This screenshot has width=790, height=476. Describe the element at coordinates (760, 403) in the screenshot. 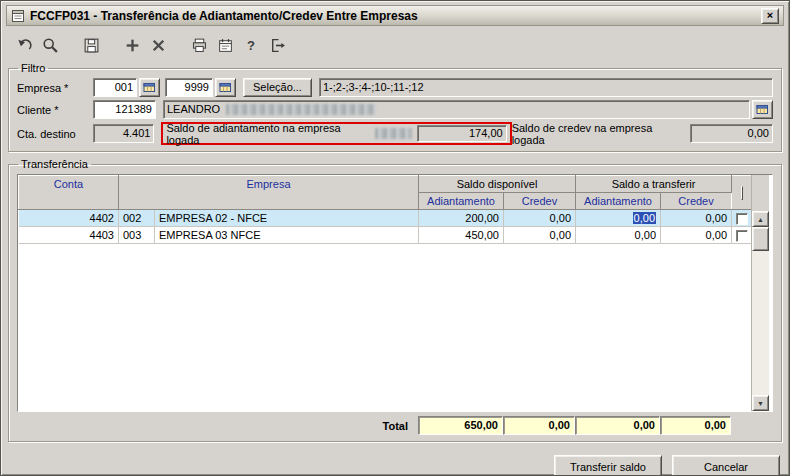

I see `scroll-down-button: ▼` at that location.